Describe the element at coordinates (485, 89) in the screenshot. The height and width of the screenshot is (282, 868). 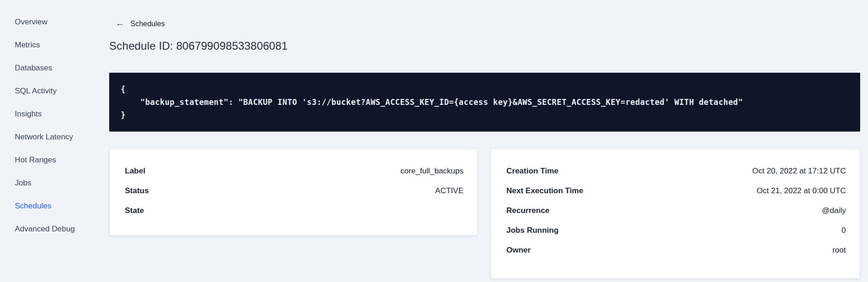
I see `code-line: {` at that location.